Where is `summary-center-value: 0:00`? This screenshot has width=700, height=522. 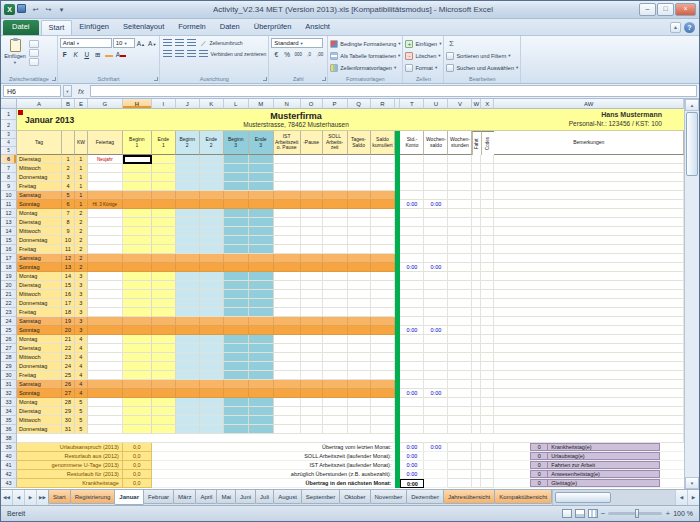
summary-center-value: 0:00 is located at coordinates (412, 484).